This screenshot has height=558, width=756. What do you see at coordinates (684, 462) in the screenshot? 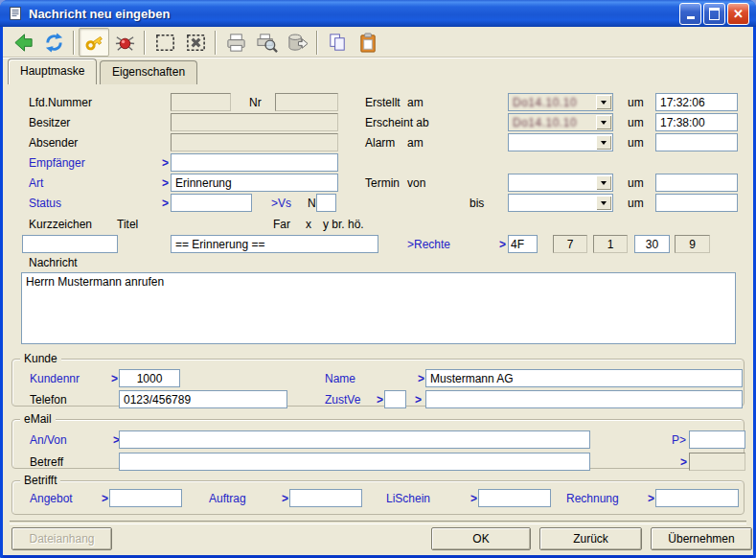
I see `betreff-arrow: >` at bounding box center [684, 462].